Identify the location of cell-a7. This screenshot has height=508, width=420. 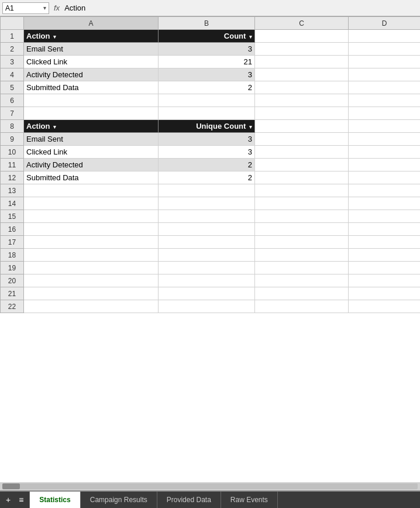
(91, 114).